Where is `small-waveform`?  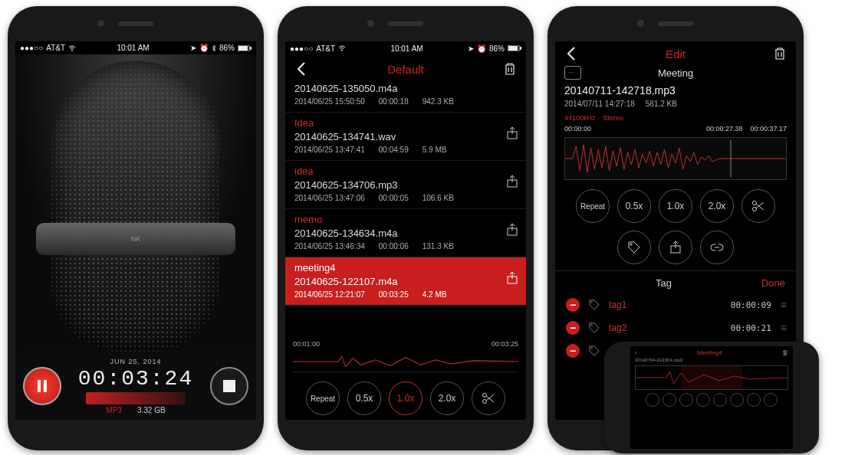 small-waveform is located at coordinates (712, 378).